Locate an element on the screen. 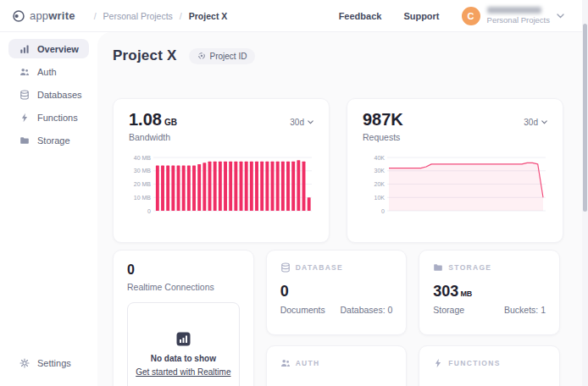  requests-label: Requests is located at coordinates (455, 137).